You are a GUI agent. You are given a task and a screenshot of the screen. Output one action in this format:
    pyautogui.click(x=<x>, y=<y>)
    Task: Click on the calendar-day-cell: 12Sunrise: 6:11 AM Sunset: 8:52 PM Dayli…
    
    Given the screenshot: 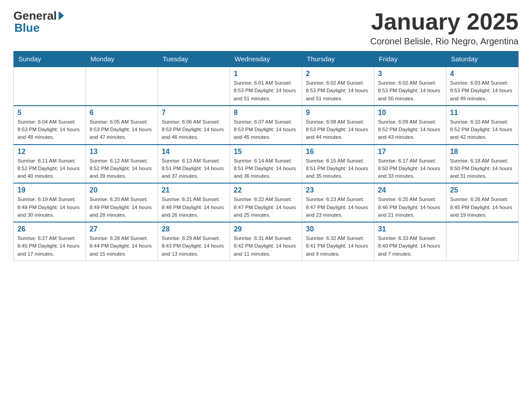 What is the action you would take?
    pyautogui.click(x=50, y=164)
    